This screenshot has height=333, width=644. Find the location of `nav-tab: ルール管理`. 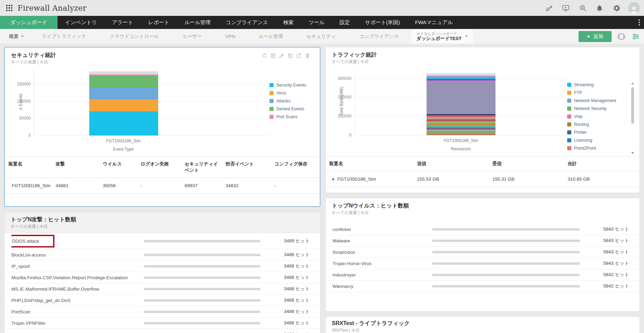

nav-tab: ルール管理 is located at coordinates (197, 22).